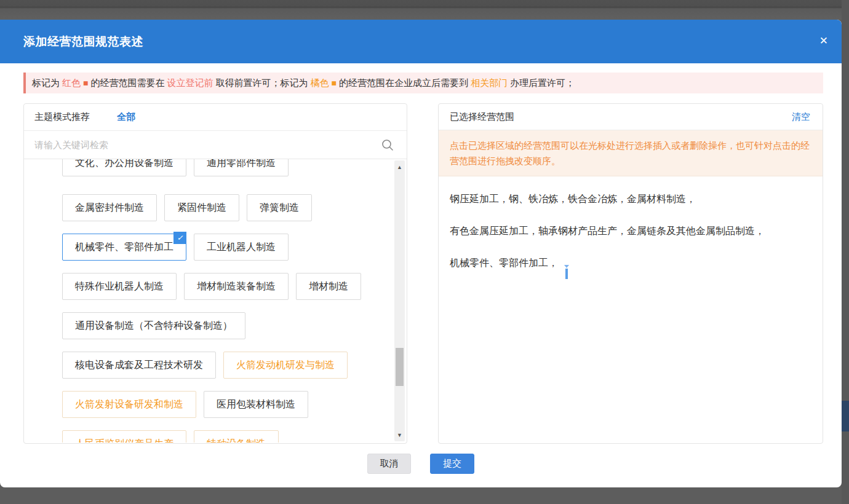  I want to click on selected-scope-text: 机械零件、零部件加工，, so click(504, 263).